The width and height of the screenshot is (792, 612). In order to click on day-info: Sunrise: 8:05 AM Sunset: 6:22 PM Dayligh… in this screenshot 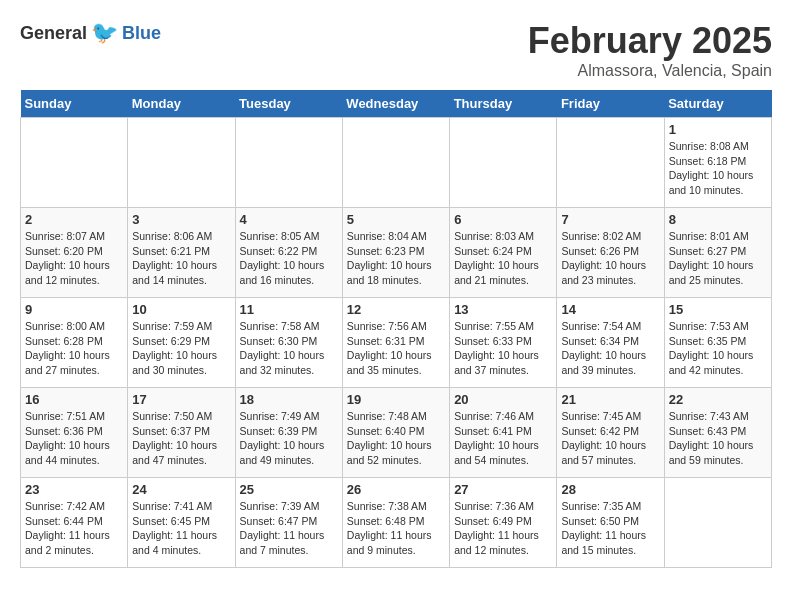, I will do `click(289, 258)`.